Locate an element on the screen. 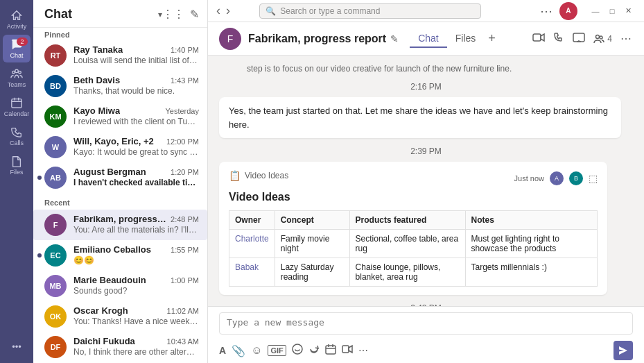 The width and height of the screenshot is (644, 363). chat-name: Emiliano Ceballos is located at coordinates (112, 250).